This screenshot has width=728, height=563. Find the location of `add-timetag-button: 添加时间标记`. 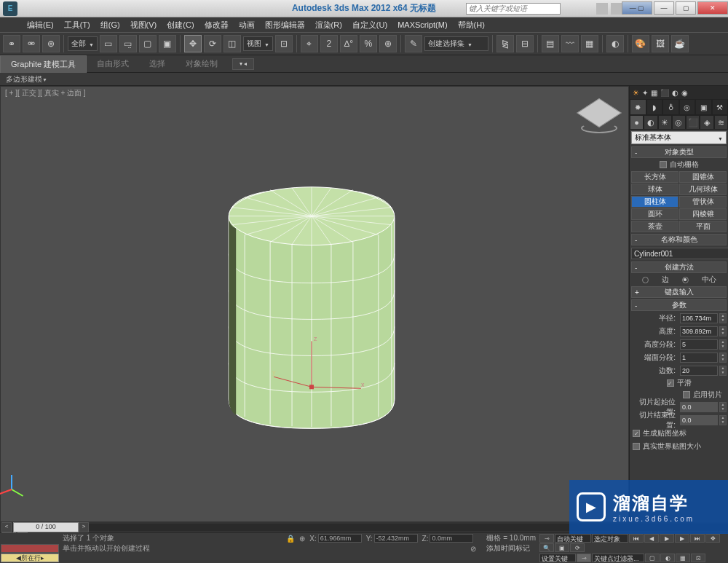

add-timetag-button: 添加时间标记 is located at coordinates (508, 548).